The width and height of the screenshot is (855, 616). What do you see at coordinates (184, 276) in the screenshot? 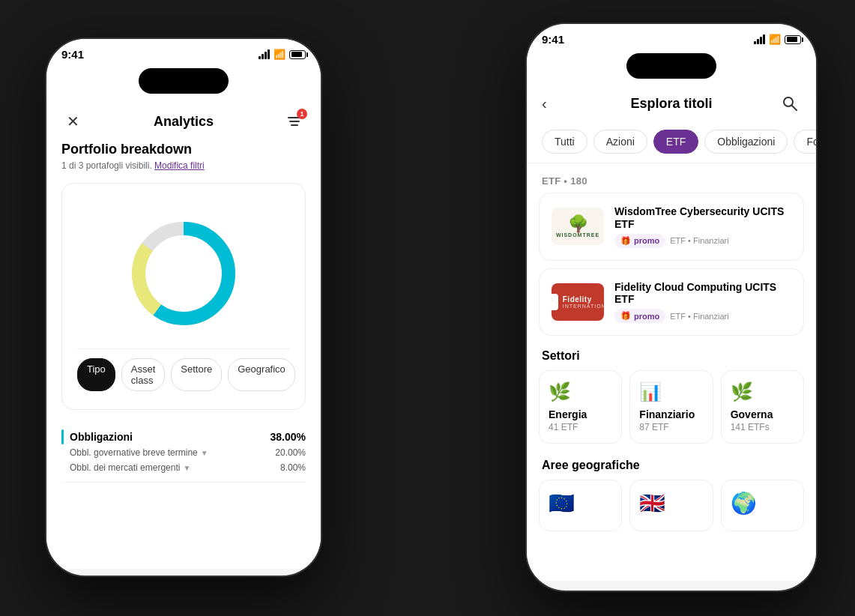
I see `portfolio-section: Portfolio breakdown 1 di 3 portafogli vi…` at bounding box center [184, 276].